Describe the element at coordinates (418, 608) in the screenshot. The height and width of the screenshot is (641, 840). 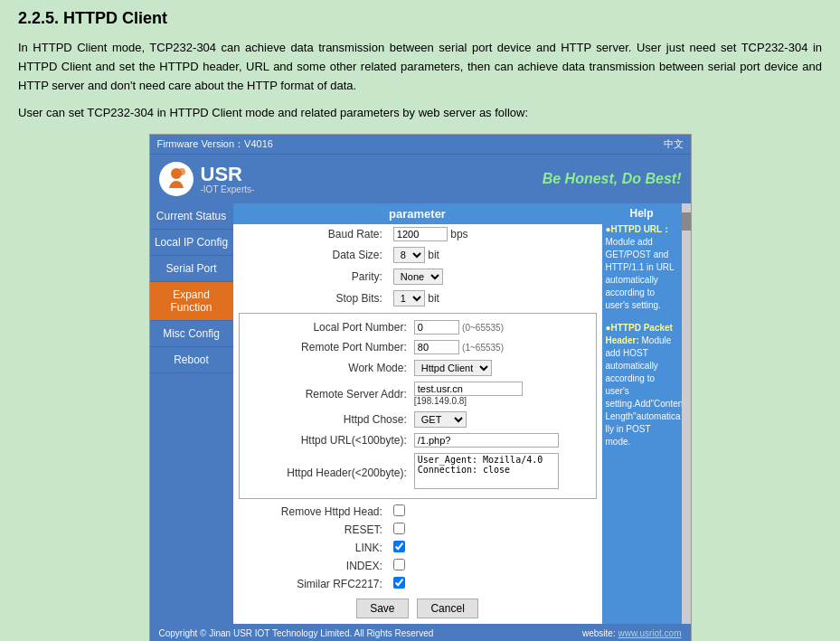
I see `buttons-row: Save Cancel` at that location.